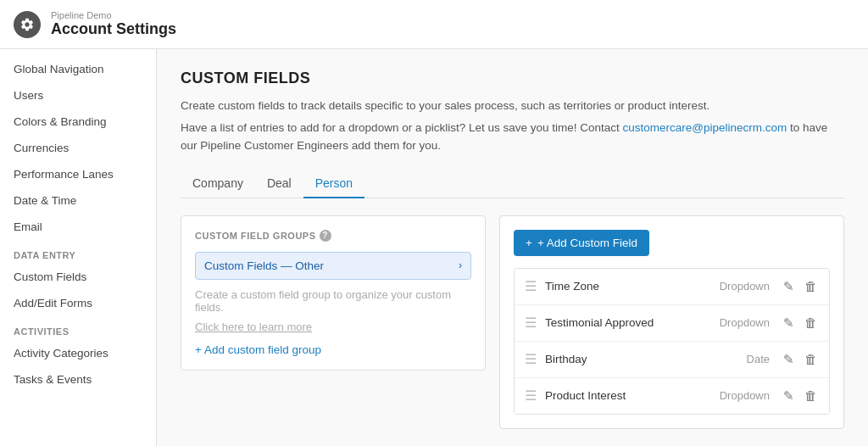 This screenshot has width=868, height=446. I want to click on tab-company: Company, so click(218, 184).